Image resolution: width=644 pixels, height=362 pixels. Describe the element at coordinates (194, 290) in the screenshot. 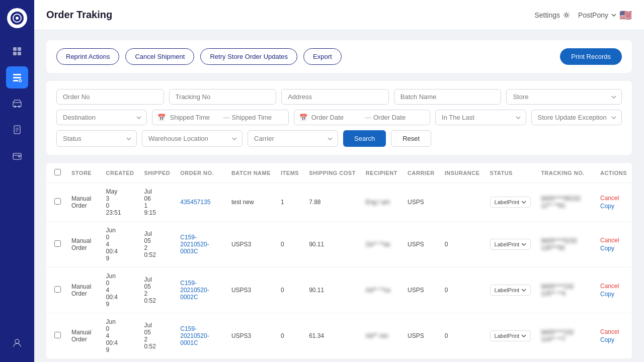

I see `order-link-2: C159-20210520-0002C` at that location.